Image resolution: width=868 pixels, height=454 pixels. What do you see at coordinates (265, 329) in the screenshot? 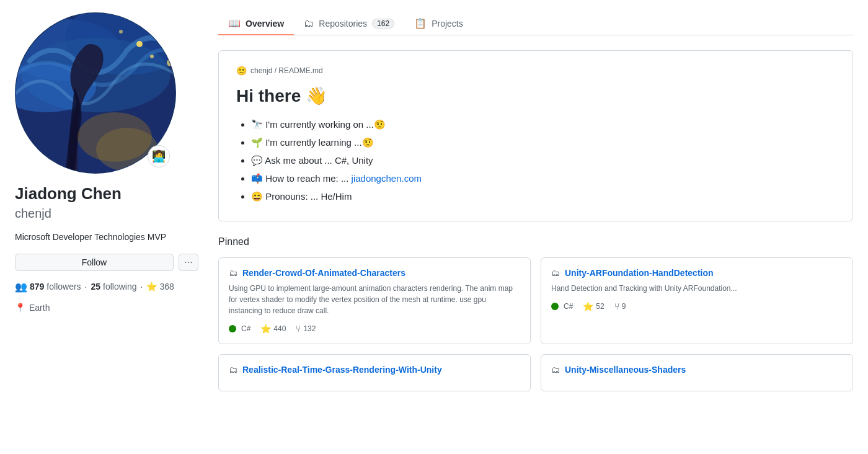
I see `star-icon-1: ⭐` at bounding box center [265, 329].